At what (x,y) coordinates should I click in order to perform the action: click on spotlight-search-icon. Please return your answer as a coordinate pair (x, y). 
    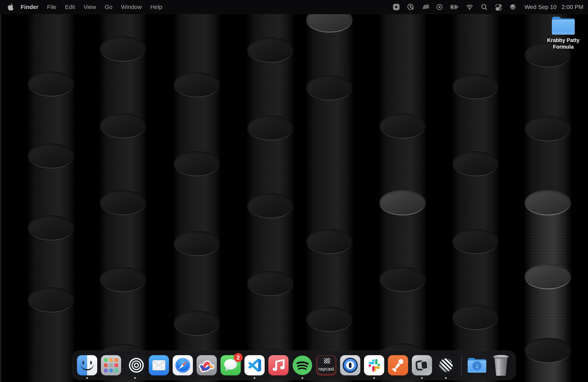
    Looking at the image, I should click on (484, 7).